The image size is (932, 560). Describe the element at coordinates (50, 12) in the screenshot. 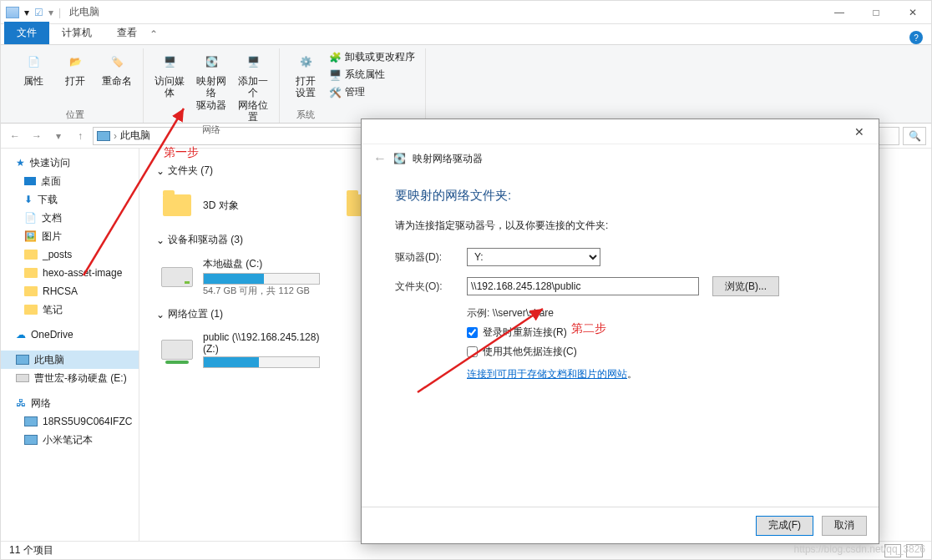

I see `quick-access-toolbar: ▾ ☑ ▾ | 此电脑` at that location.